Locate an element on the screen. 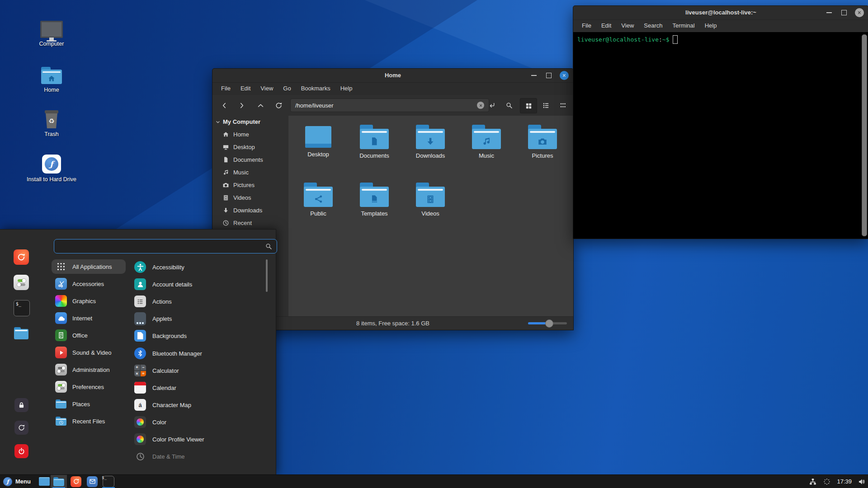 The width and height of the screenshot is (868, 488). fm-file-area: Desktop Documents Downloads Music Pictur… is located at coordinates (431, 216).